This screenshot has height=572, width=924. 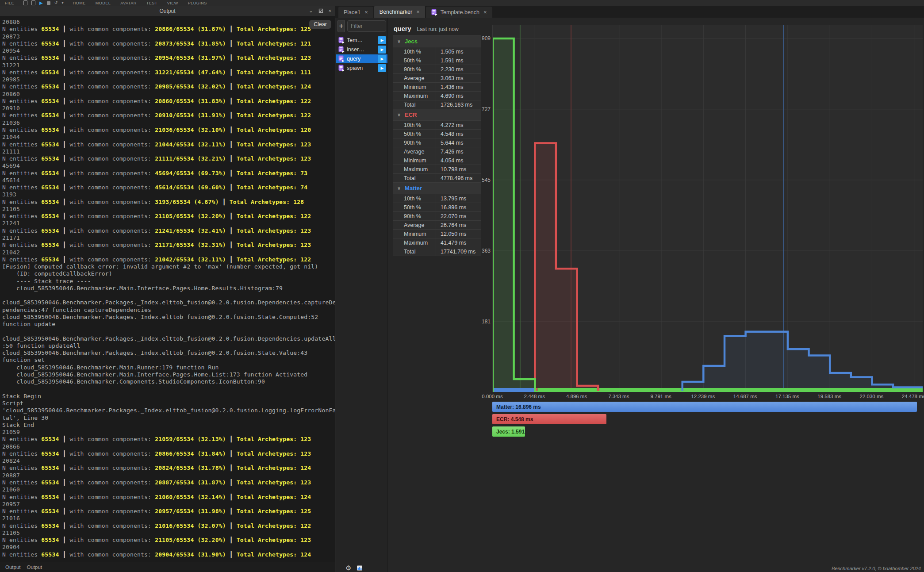 What do you see at coordinates (415, 87) in the screenshot?
I see `stat-label: Minimum` at bounding box center [415, 87].